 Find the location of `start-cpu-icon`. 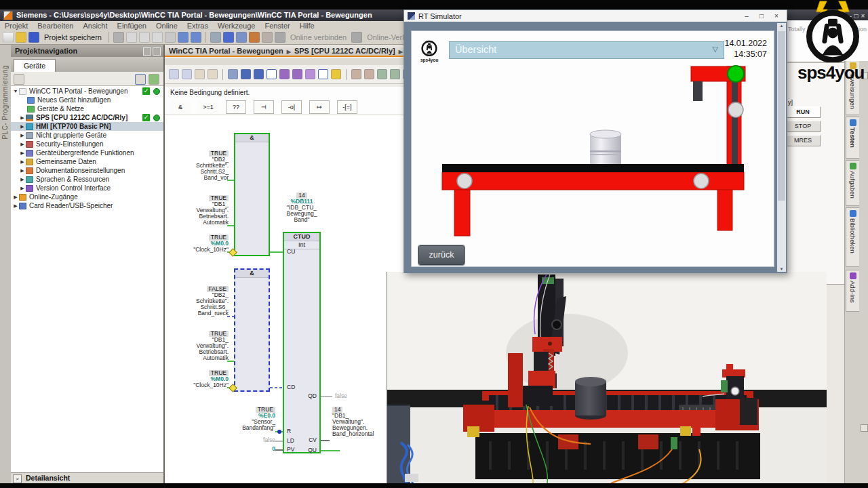

start-cpu-icon is located at coordinates (254, 37).